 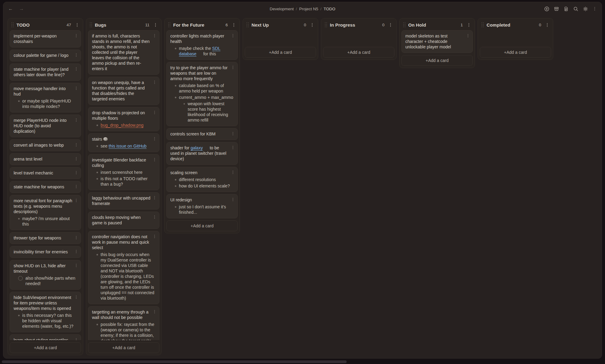 I want to click on card: move message handler into hudor maybe sp…, so click(x=45, y=98).